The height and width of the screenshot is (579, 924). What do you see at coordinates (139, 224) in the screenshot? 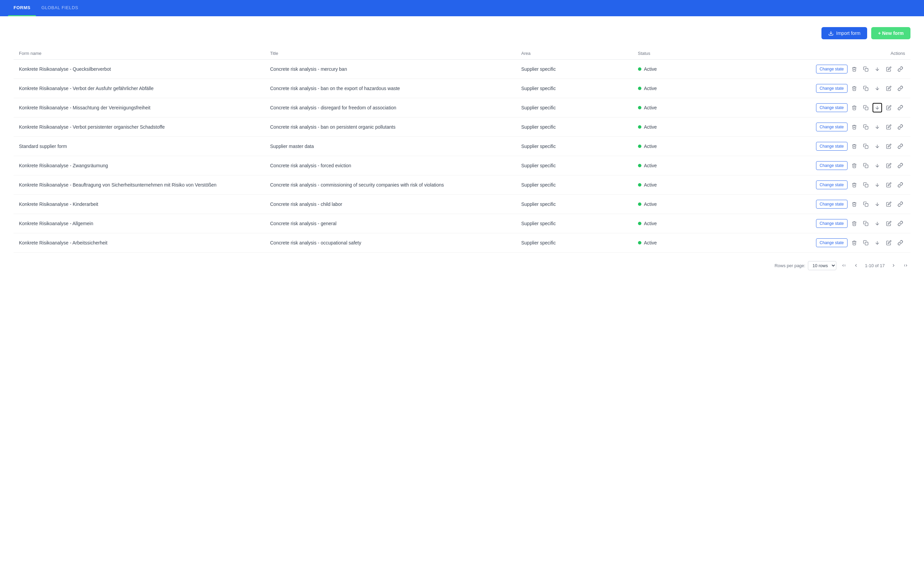
I see `cell-form-name: Konkrete Risikoanalyse - Allgemein` at bounding box center [139, 224].